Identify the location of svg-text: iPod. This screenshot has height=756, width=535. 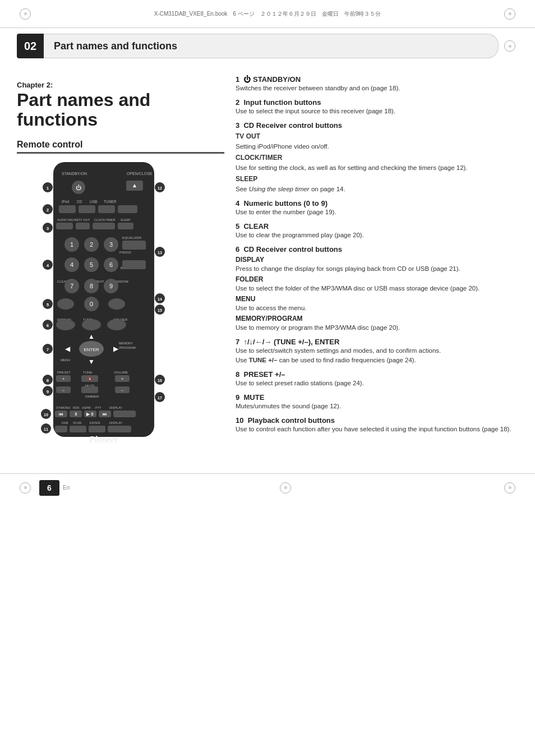
(65, 202).